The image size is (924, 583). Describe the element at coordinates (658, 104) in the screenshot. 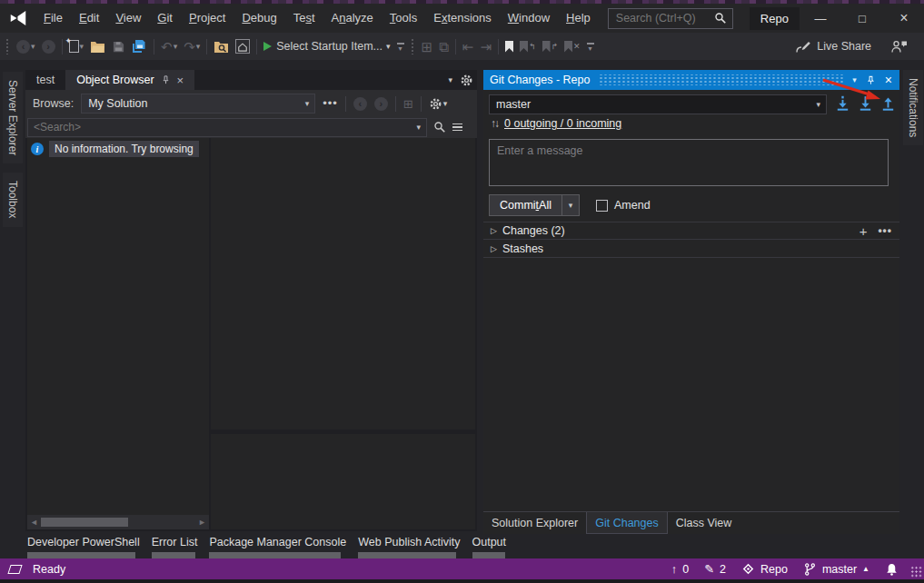

I see `branch-selector-combo: master ▾` at that location.